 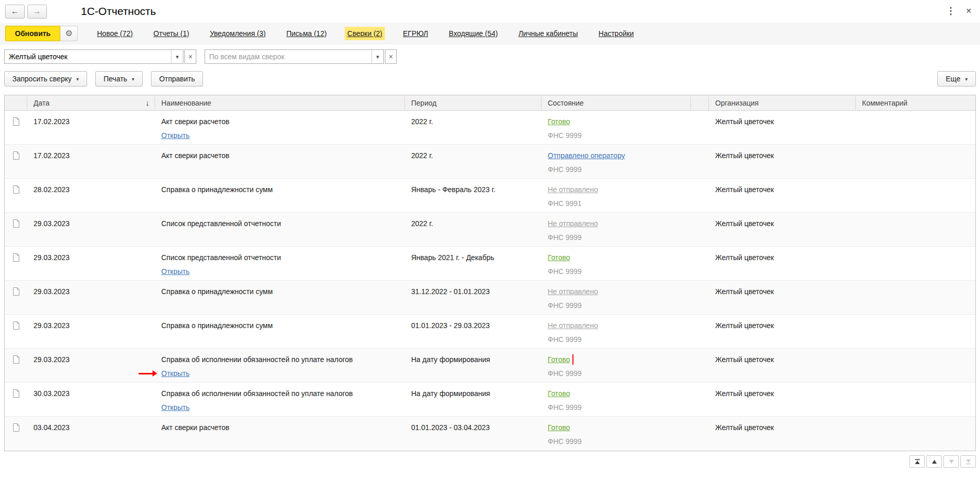 What do you see at coordinates (91, 427) in the screenshot?
I see `row-date: 03.04.2023` at bounding box center [91, 427].